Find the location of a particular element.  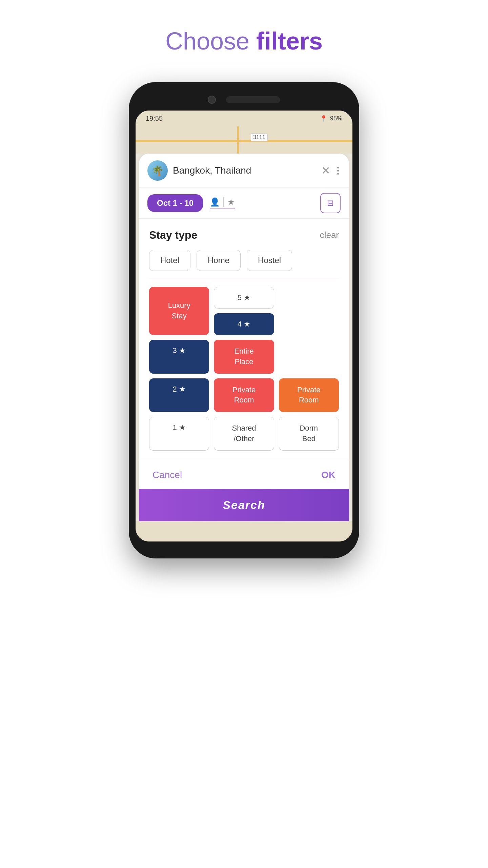

cancel-button: Cancel is located at coordinates (167, 475).